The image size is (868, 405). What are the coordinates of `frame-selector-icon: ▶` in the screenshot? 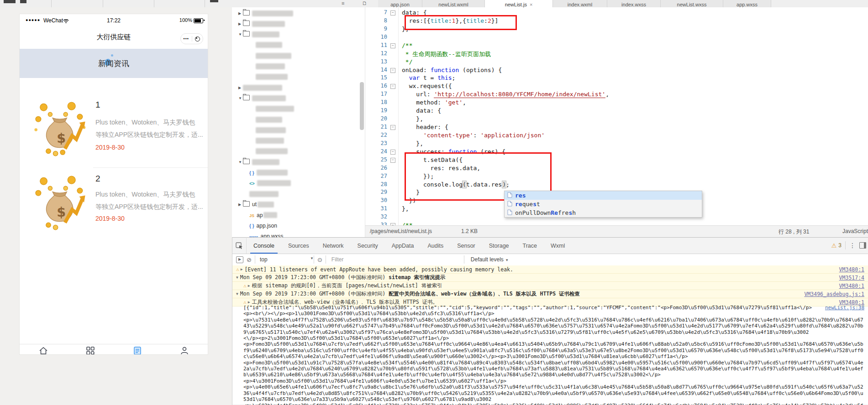 It's located at (240, 260).